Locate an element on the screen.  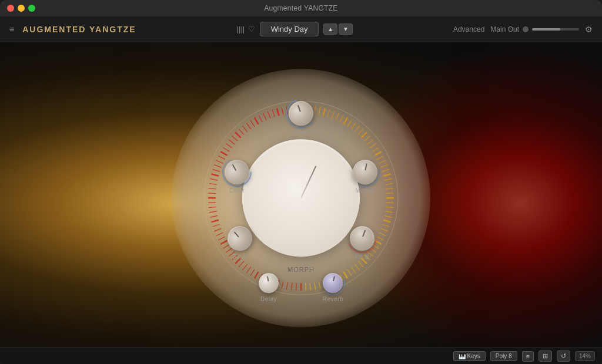
bars-icon: |||| is located at coordinates (241, 29).